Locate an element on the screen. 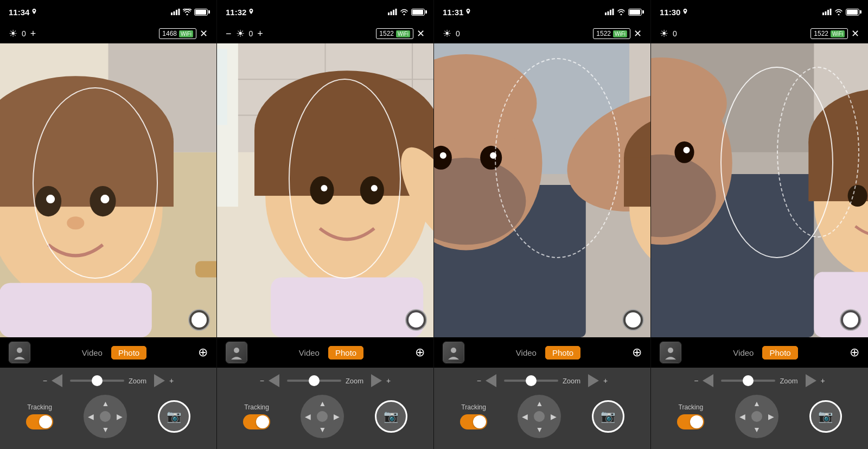 The height and width of the screenshot is (449, 868). zoom-plus-4: + is located at coordinates (823, 381).